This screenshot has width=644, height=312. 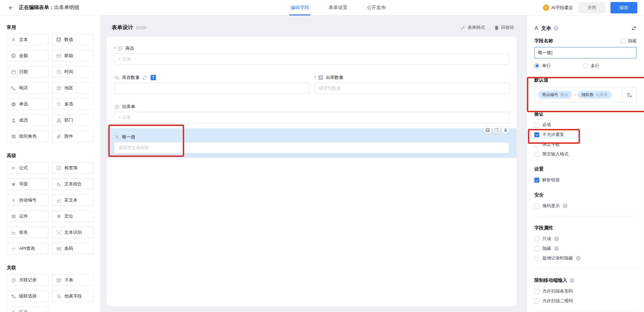 What do you see at coordinates (73, 72) in the screenshot?
I see `sidebar-item-time: 时间` at bounding box center [73, 72].